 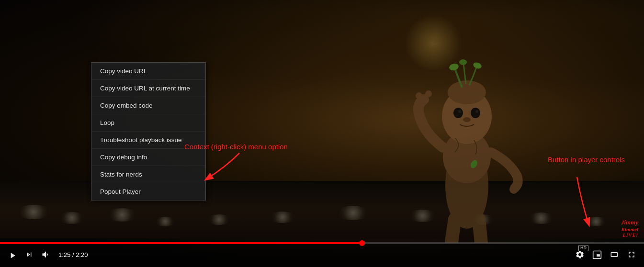 I want to click on menu-item-loop: Loop, so click(x=148, y=123).